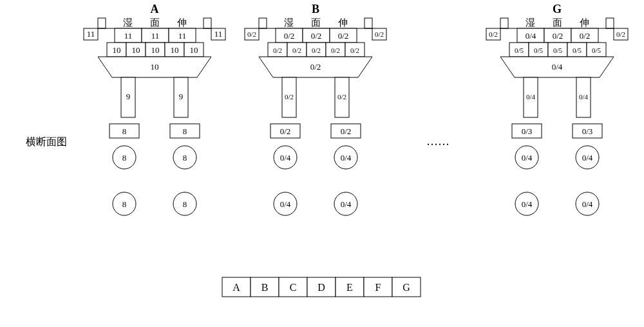 The image size is (644, 327). What do you see at coordinates (125, 132) in the screenshot?
I see `ft-l: 8` at bounding box center [125, 132].